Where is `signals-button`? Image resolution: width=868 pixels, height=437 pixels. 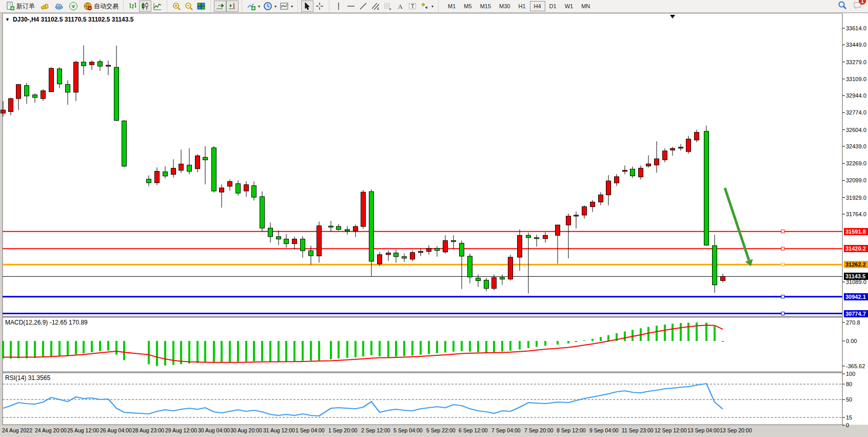
signals-button is located at coordinates (73, 6).